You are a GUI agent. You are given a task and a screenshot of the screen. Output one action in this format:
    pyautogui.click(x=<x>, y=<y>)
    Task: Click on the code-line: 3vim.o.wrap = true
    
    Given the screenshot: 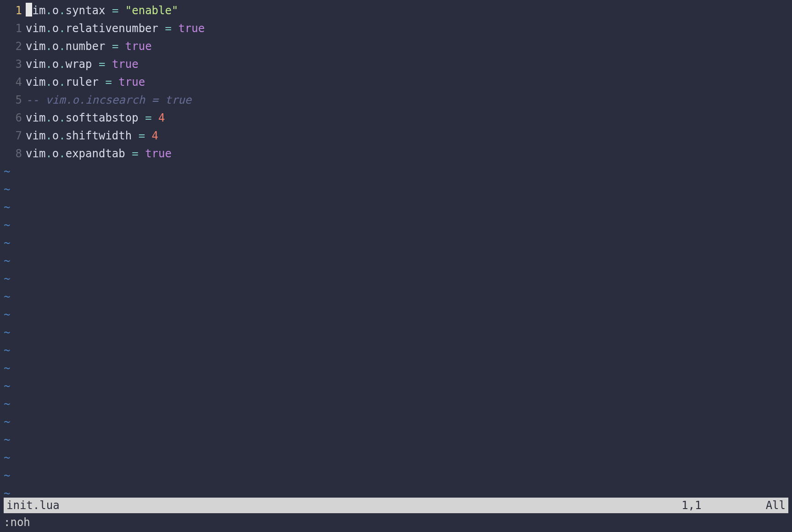 What is the action you would take?
    pyautogui.click(x=396, y=64)
    